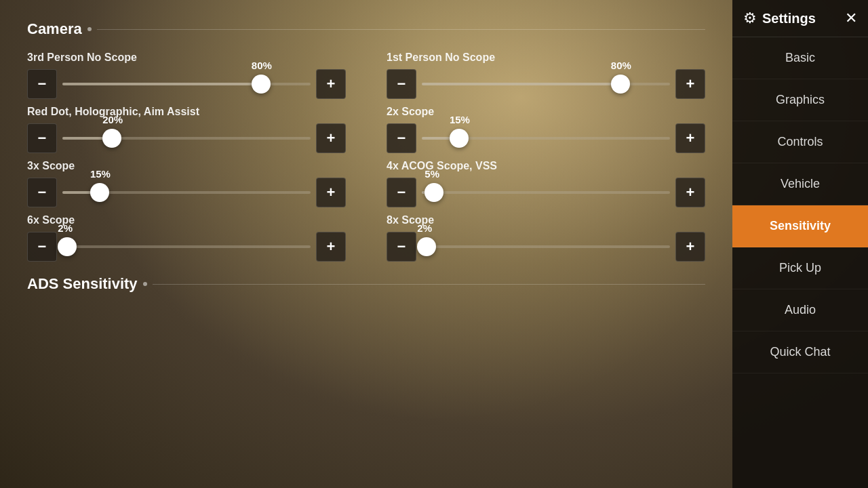 This screenshot has width=868, height=488. I want to click on slider-container-3rd-person: 80%, so click(186, 84).